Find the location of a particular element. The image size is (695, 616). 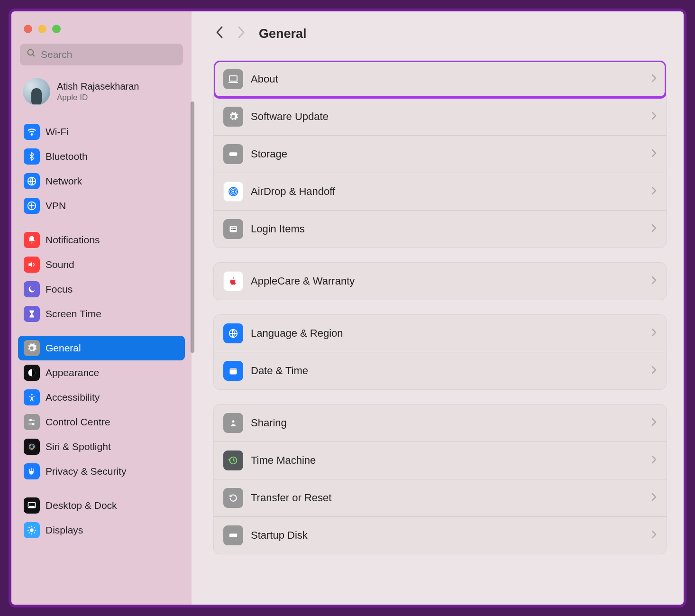

search-input is located at coordinates (109, 55).